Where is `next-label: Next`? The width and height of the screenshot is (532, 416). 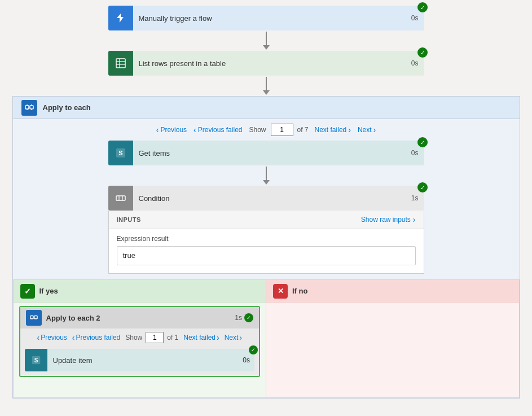 next-label: Next is located at coordinates (364, 130).